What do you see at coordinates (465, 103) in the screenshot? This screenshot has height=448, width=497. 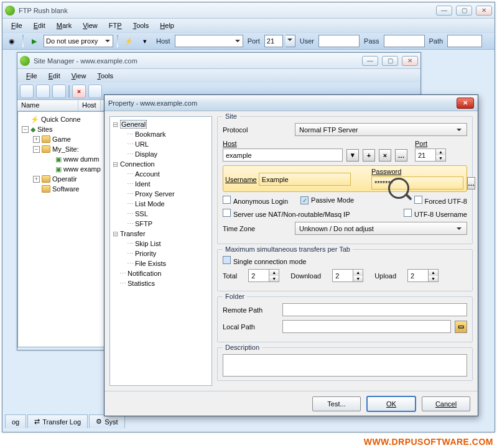 I see `dlg-close: ✕` at bounding box center [465, 103].